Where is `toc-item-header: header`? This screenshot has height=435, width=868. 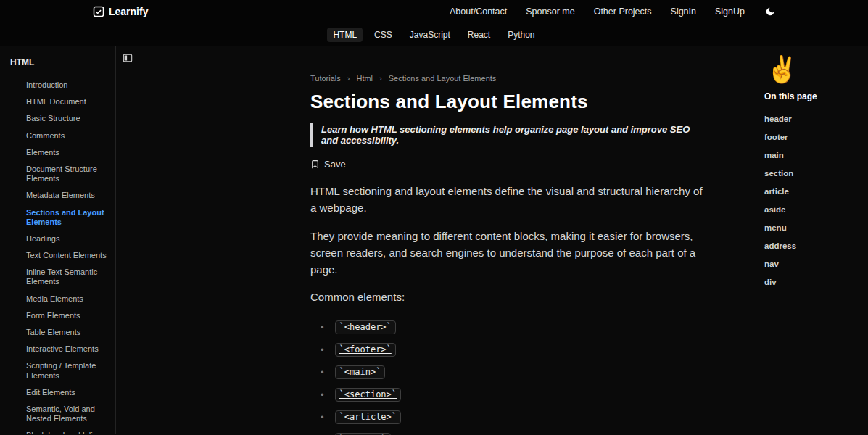 toc-item-header: header is located at coordinates (812, 119).